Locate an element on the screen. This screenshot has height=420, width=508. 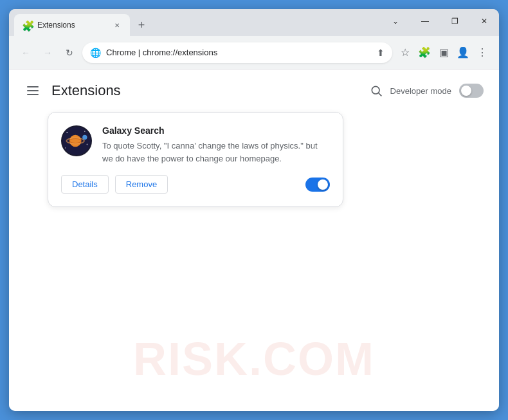
menu-button: ⋮ is located at coordinates (482, 53).